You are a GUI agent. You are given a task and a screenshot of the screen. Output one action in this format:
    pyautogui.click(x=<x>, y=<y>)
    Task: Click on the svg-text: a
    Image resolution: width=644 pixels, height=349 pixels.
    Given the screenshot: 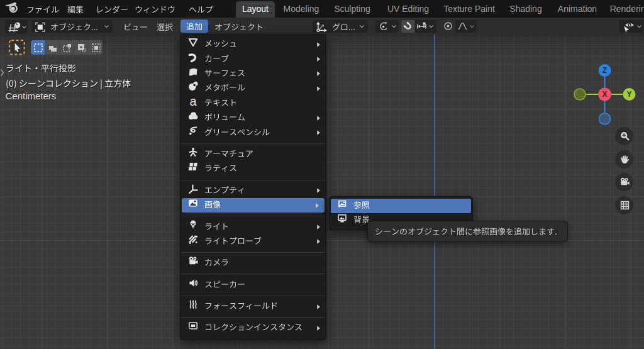 What is the action you would take?
    pyautogui.click(x=193, y=101)
    